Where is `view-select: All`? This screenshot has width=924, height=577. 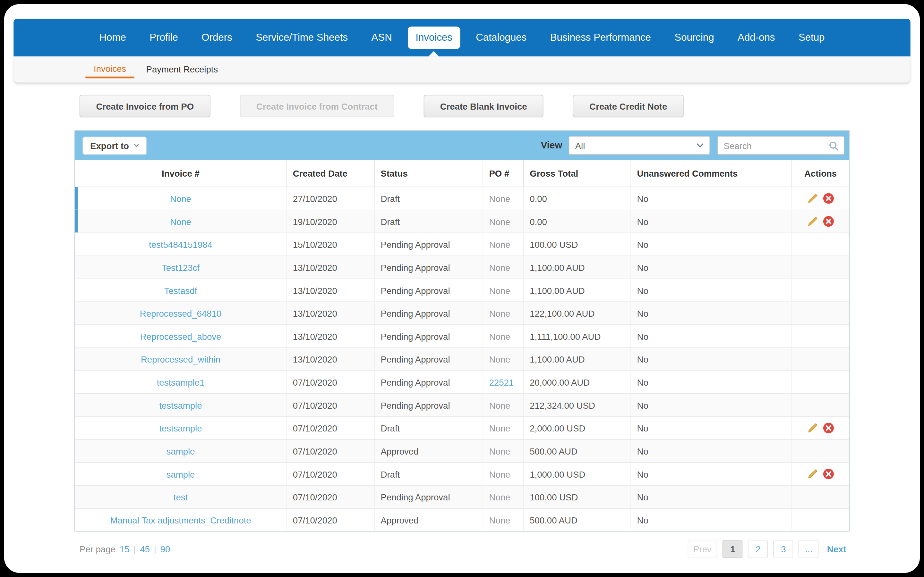 view-select: All is located at coordinates (639, 145).